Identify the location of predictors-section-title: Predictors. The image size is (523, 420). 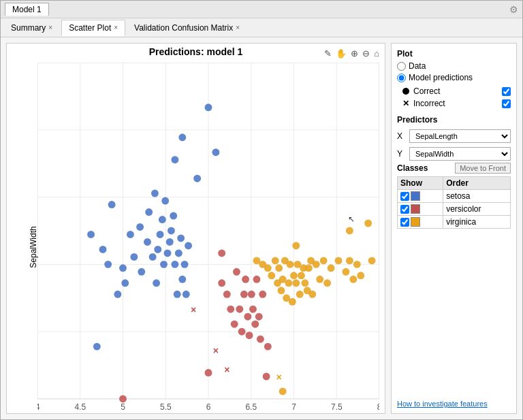
(454, 120).